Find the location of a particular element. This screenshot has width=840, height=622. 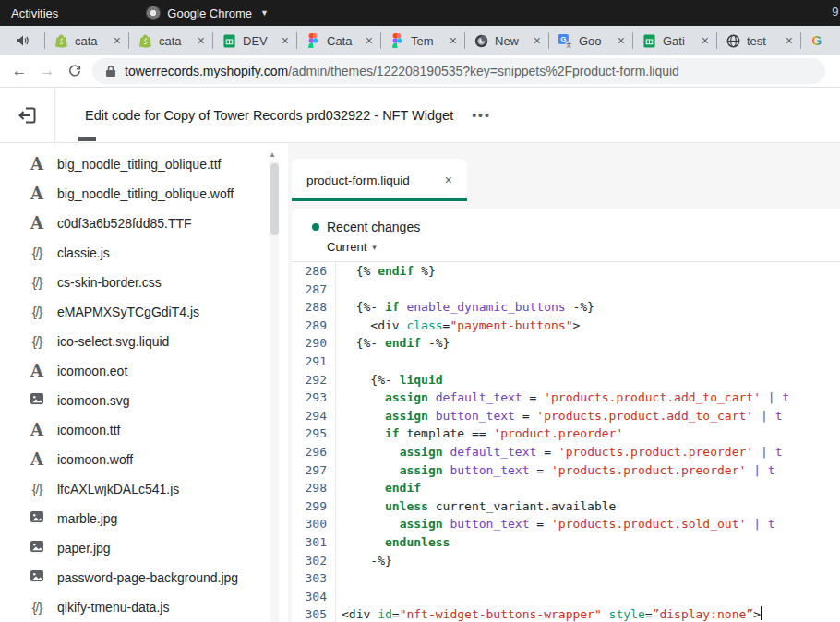

file-item-big_noodle_titling_oblique.woff: Abig_noodle_titling_oblique.woff is located at coordinates (144, 194).